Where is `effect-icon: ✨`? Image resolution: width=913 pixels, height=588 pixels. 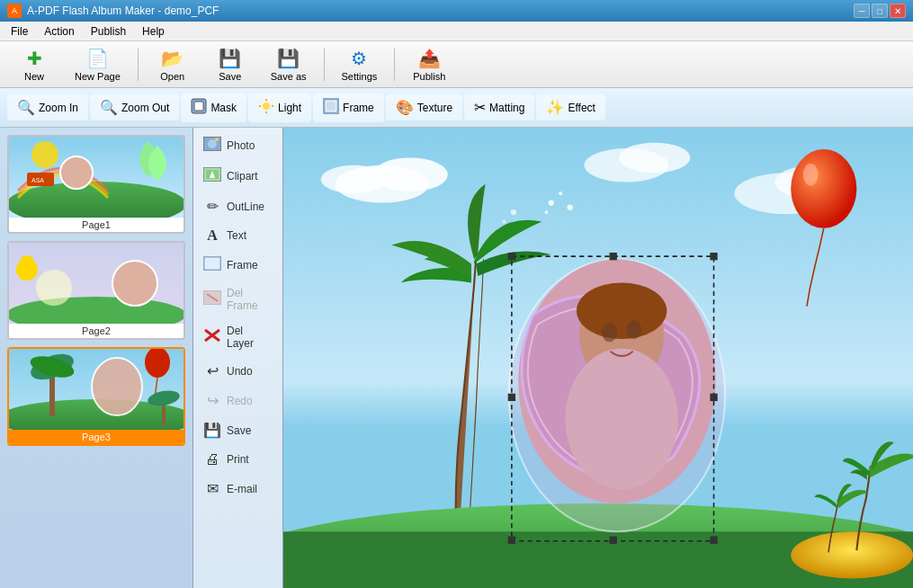 effect-icon: ✨ is located at coordinates (555, 108).